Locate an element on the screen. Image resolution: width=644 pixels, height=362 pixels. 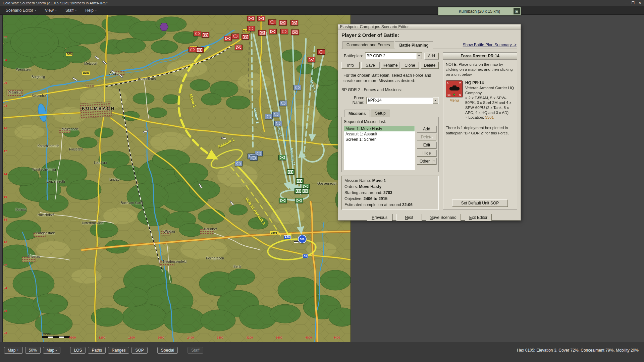
mission-list-item: Screen 1: Screen is located at coordinates (379, 139).